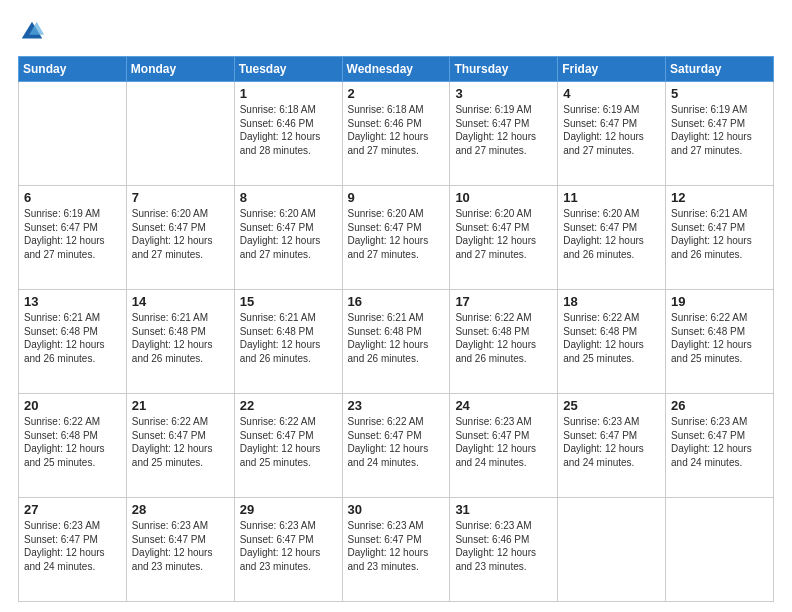  I want to click on calendar-cell: 1Sunrise: 6:18 AMSunset: 6:46 PMDaylight…, so click(288, 134).